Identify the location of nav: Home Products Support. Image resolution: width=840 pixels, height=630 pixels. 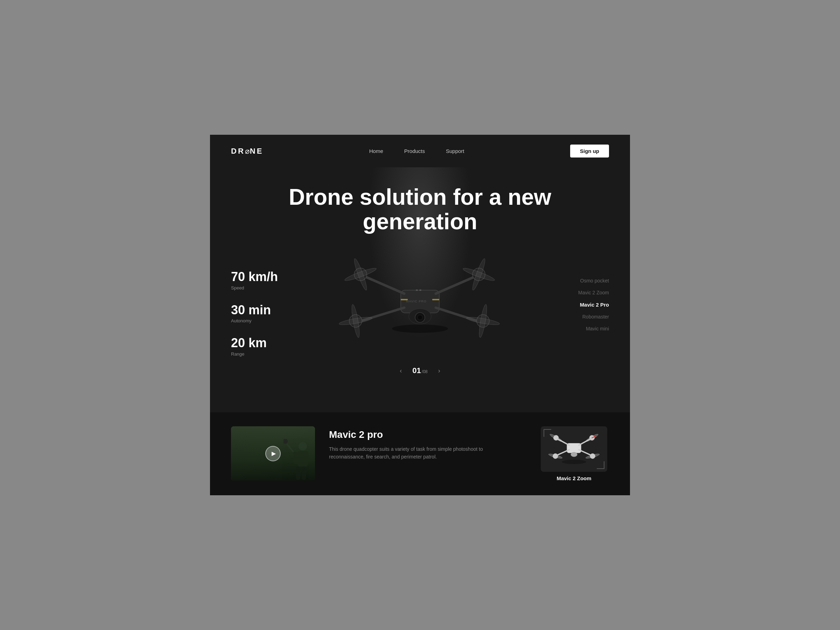
(417, 151).